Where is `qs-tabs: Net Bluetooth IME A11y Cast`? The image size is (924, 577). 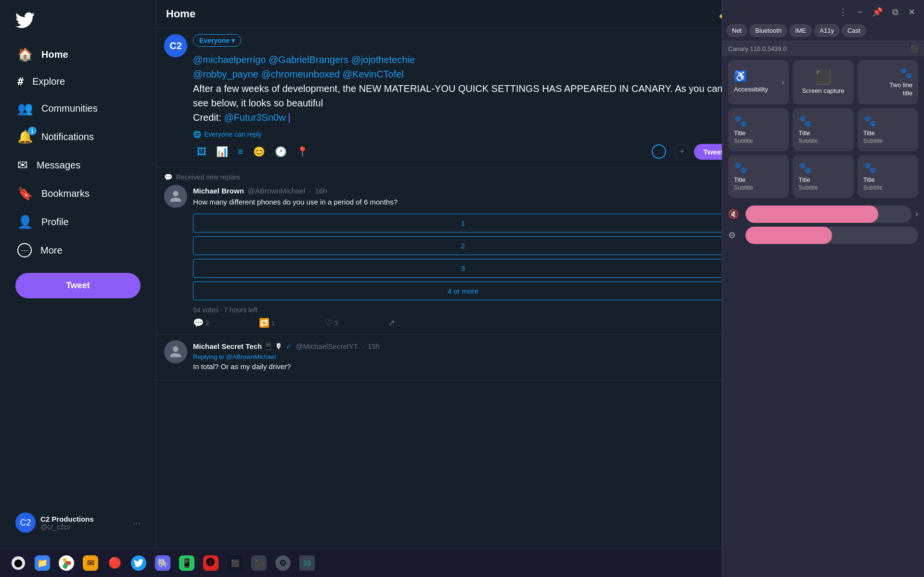 qs-tabs: Net Bluetooth IME A11y Cast is located at coordinates (823, 33).